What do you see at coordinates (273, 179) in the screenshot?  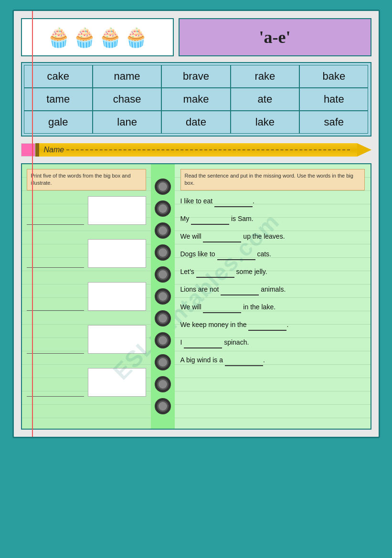 I see `right-instruction: Read the sentence and put in the missing…` at bounding box center [273, 179].